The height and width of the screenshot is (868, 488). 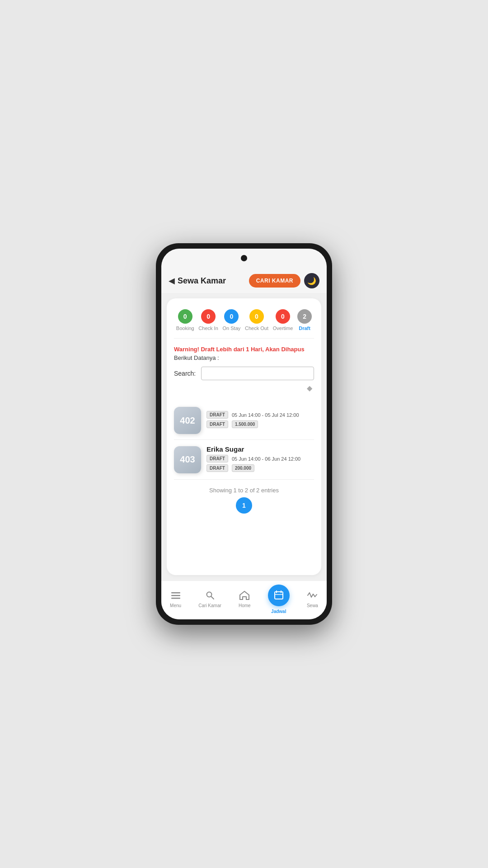 I want to click on checkout-badge: 0, so click(x=257, y=316).